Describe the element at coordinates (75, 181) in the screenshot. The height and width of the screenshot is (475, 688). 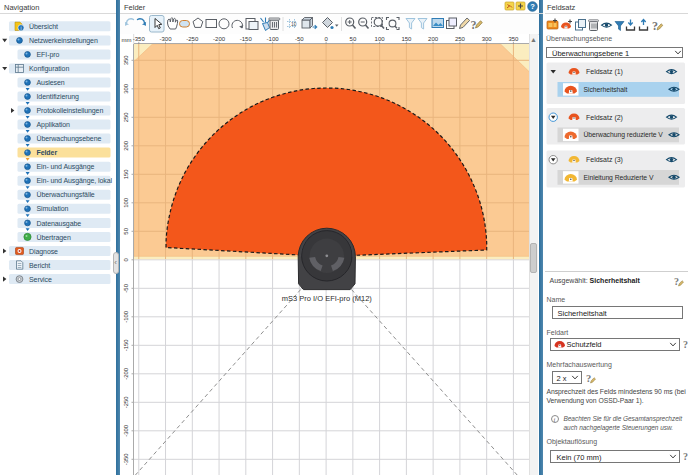
I see `svg-text: Ein- und Ausgänge, lokal` at that location.